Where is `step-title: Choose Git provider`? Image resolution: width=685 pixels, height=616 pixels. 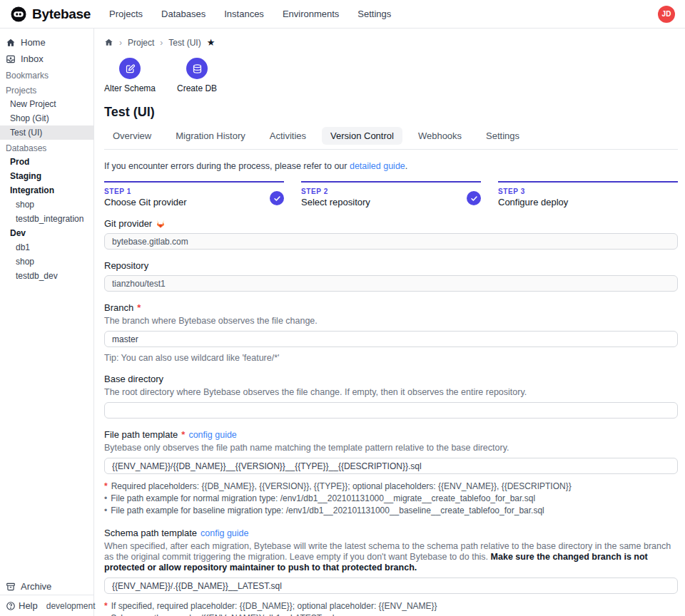 step-title: Choose Git provider is located at coordinates (194, 202).